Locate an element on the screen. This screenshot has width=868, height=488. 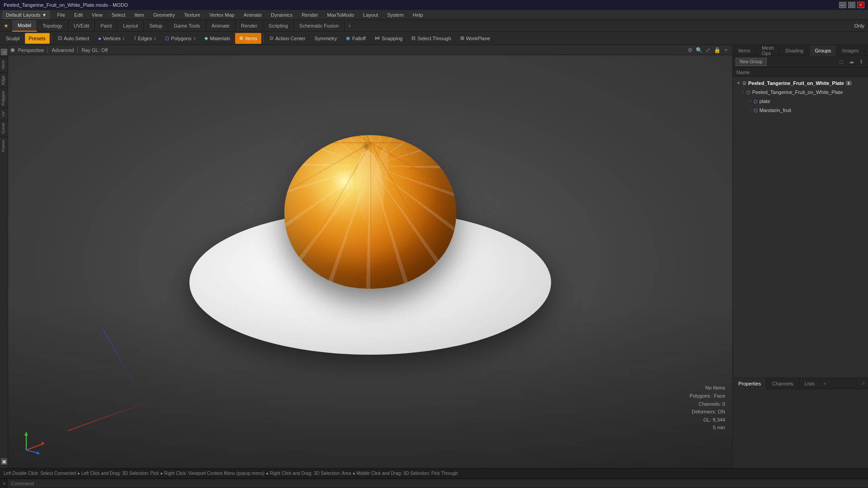
action-center-button: ⊙ Action Center is located at coordinates (288, 38).